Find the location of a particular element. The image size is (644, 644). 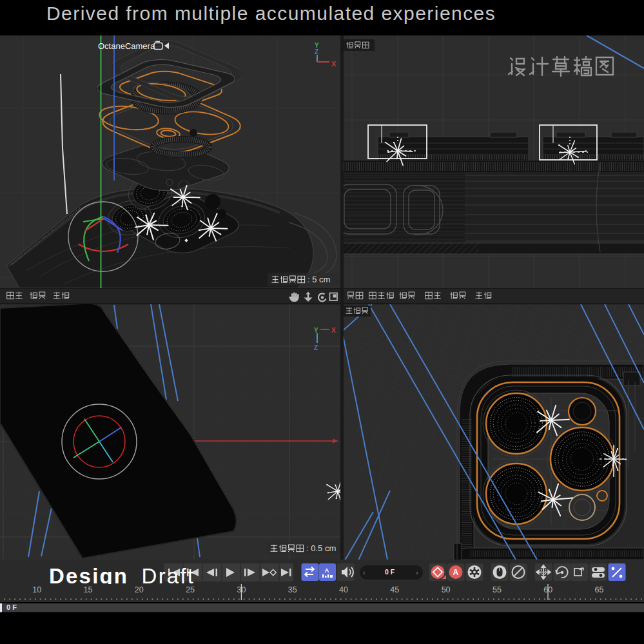

svg-text: 35 is located at coordinates (293, 590).